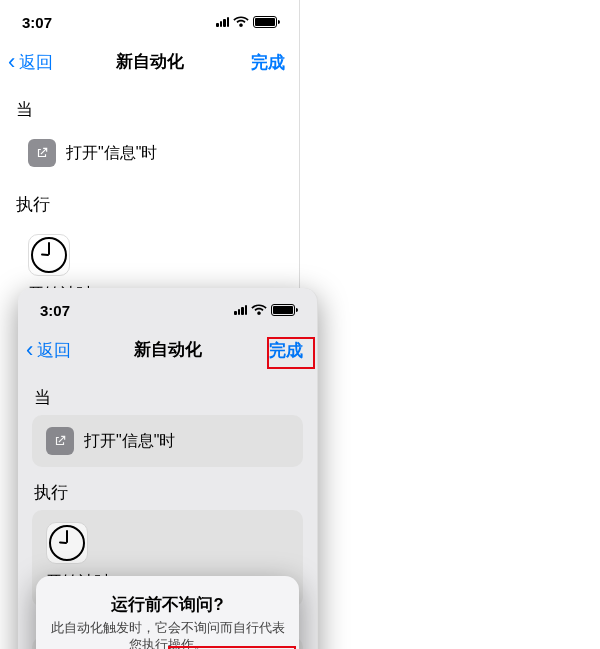 This screenshot has height=649, width=600. What do you see at coordinates (246, 22) in the screenshot?
I see `status-indicators` at bounding box center [246, 22].